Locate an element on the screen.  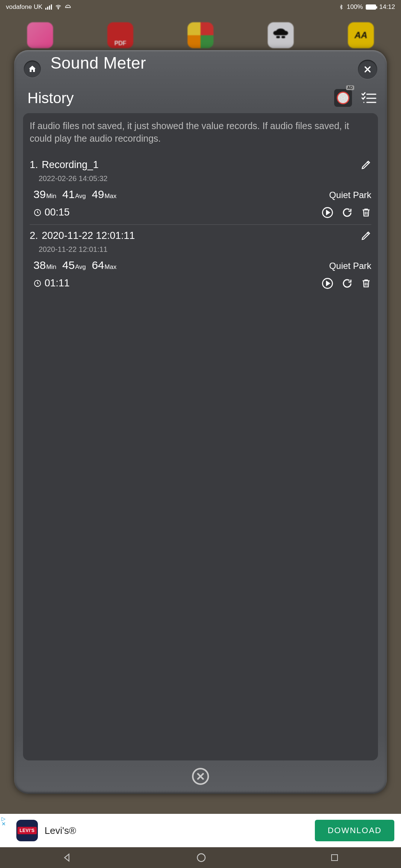
dashboard-icon is located at coordinates (68, 7).